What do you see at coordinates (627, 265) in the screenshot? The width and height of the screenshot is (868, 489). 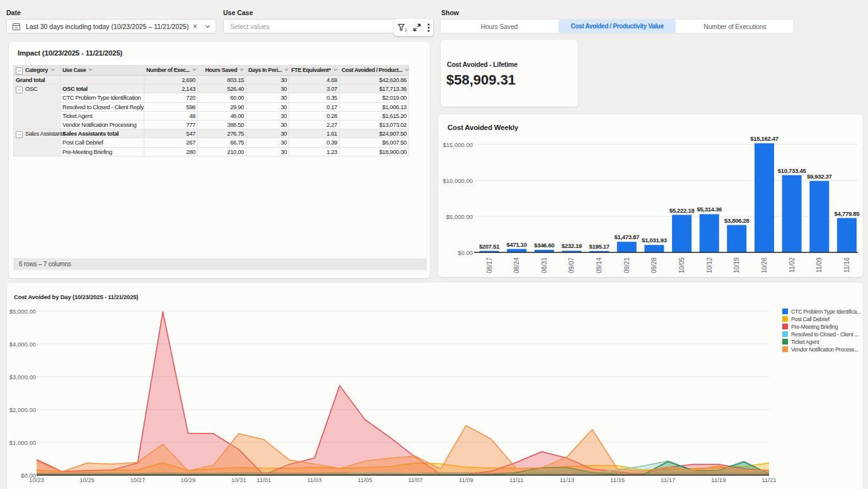 I see `svg-text: 09/21` at bounding box center [627, 265].